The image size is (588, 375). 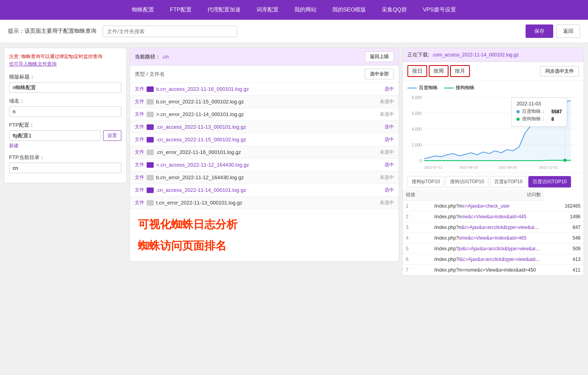 I want to click on nav-item-qq-group: 采集QQ群, so click(x=394, y=10).